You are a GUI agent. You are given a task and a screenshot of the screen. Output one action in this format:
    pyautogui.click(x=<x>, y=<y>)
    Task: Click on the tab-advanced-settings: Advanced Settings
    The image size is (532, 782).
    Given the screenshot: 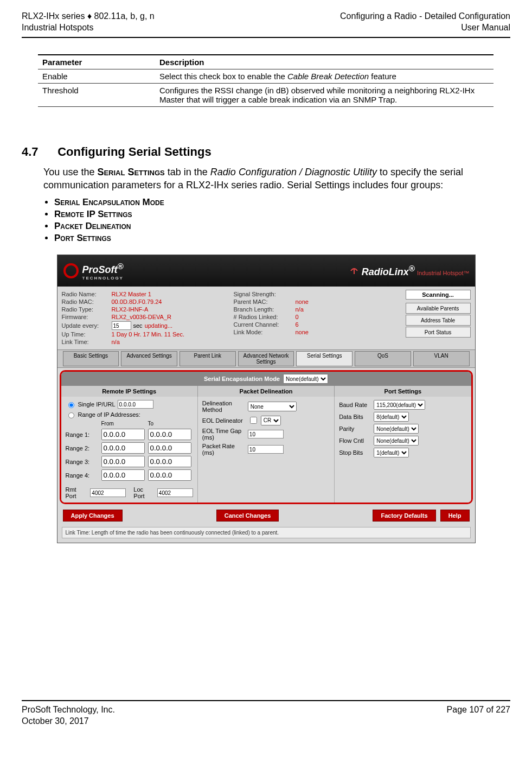 What is the action you would take?
    pyautogui.click(x=149, y=359)
    